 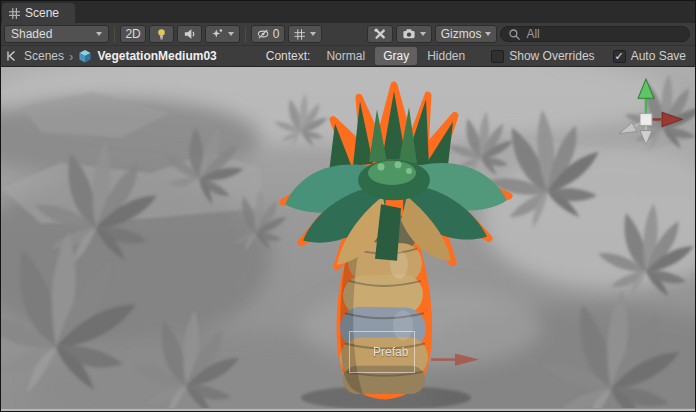 What do you see at coordinates (162, 34) in the screenshot?
I see `scene-lighting-button` at bounding box center [162, 34].